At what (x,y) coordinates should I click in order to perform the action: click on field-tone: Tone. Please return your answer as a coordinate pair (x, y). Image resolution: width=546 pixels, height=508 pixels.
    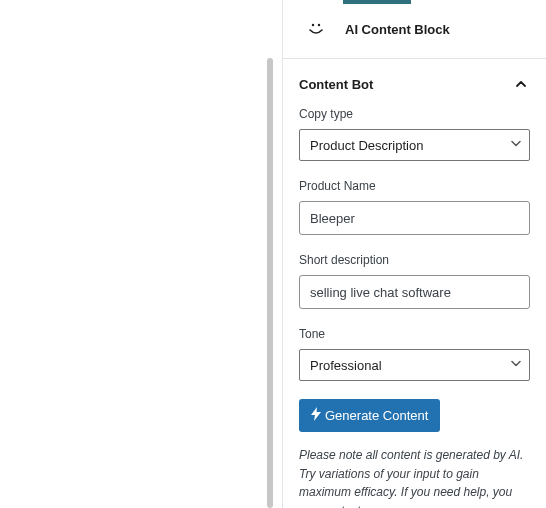
    Looking at the image, I should click on (414, 354).